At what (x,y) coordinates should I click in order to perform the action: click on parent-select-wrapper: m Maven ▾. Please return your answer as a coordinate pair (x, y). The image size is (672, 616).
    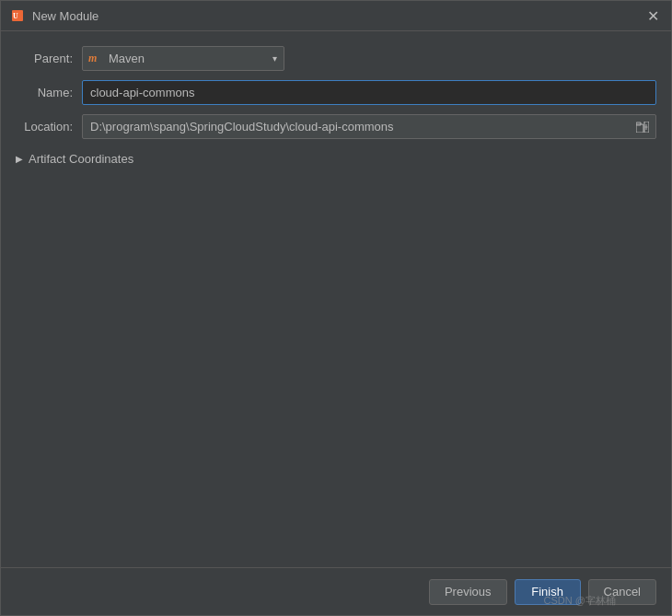
    Looking at the image, I should click on (183, 59).